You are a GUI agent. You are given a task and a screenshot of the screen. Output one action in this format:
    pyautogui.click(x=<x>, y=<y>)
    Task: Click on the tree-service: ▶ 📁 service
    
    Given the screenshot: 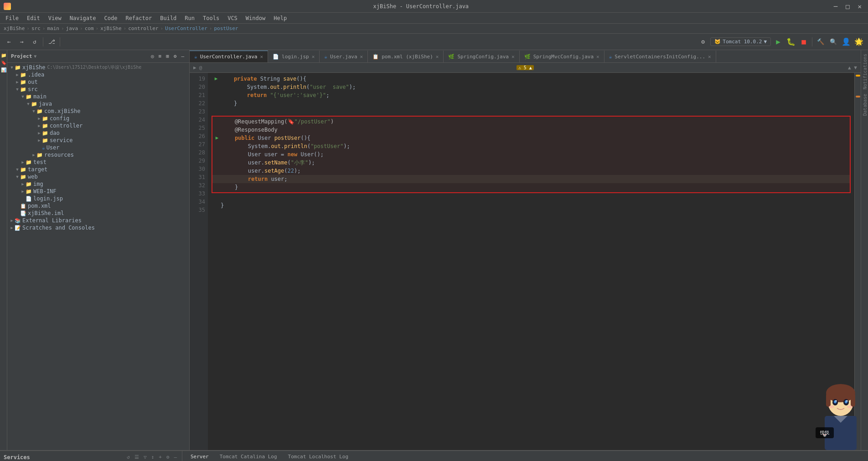 What is the action you would take?
    pyautogui.click(x=98, y=140)
    